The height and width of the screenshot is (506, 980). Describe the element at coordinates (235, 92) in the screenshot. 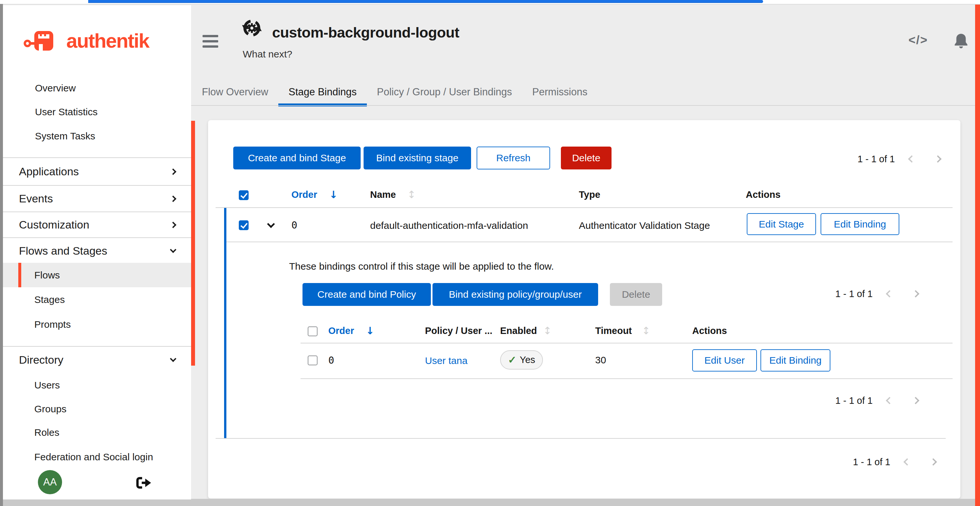

I see `tab-flow-overview: Flow Overview` at that location.